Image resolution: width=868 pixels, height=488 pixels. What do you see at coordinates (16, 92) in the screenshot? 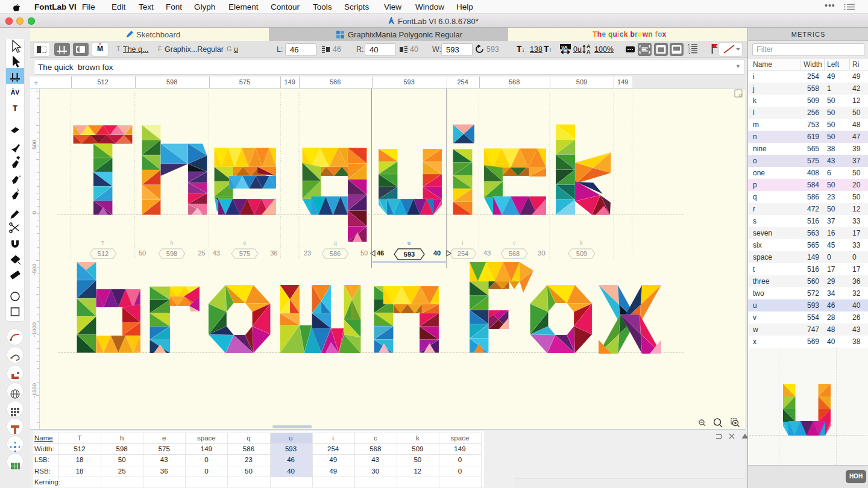
I see `svg-text: ÄV` at bounding box center [16, 92].